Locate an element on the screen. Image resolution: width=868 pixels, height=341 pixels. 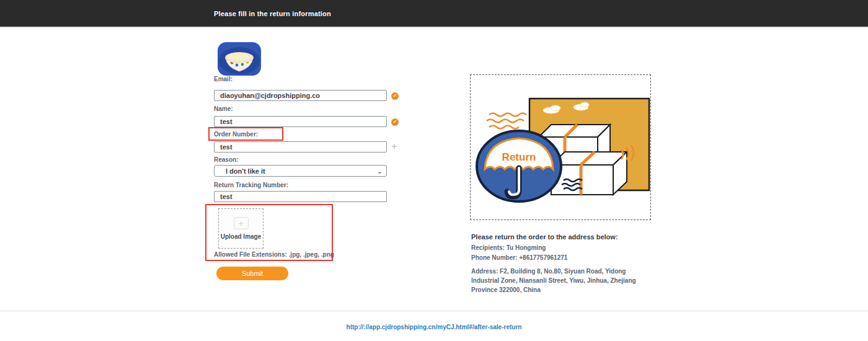
product-image is located at coordinates (239, 59).